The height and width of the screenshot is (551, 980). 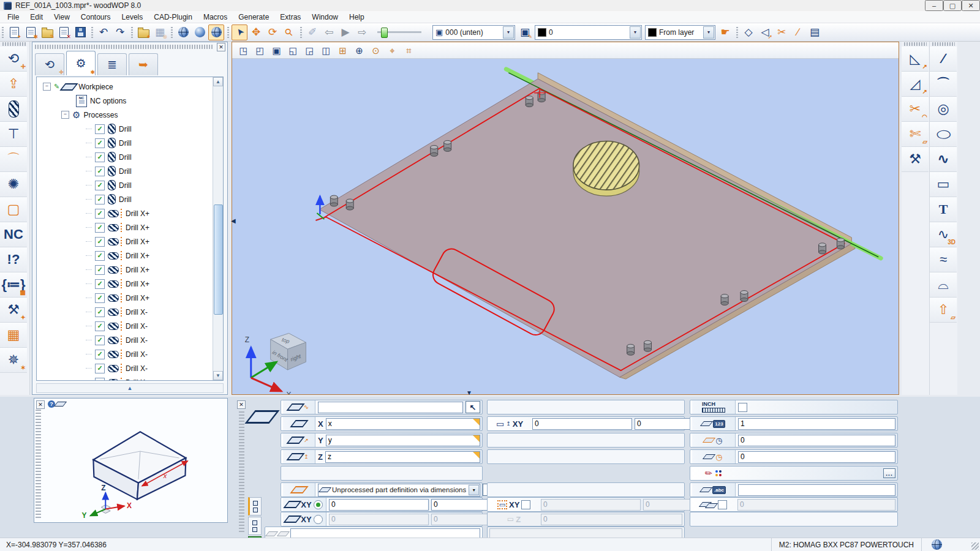 I want to click on tab-contours: ⟲✛, so click(x=50, y=64).